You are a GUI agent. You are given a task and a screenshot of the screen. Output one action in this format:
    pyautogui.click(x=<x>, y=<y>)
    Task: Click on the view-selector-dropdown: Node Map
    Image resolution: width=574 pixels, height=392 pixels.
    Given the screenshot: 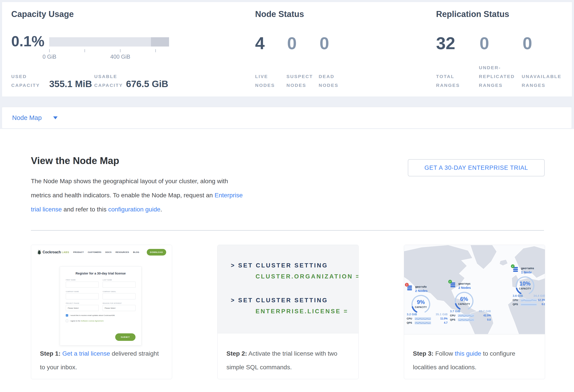 What is the action you would take?
    pyautogui.click(x=287, y=118)
    